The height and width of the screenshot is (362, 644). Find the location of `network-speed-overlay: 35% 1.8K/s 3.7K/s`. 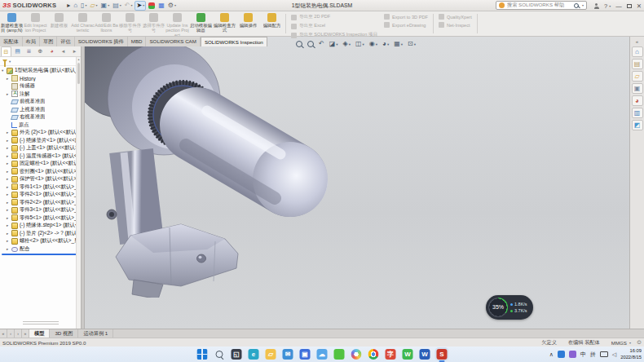

network-speed-overlay: 35% 1.8K/s 3.7K/s is located at coordinates (509, 307).